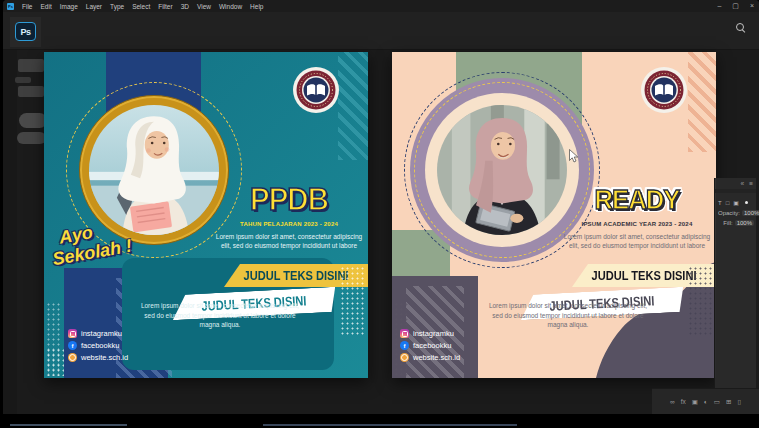 The height and width of the screenshot is (428, 759). Describe the element at coordinates (736, 6) in the screenshot. I see `maximize-button: ▢` at that location.